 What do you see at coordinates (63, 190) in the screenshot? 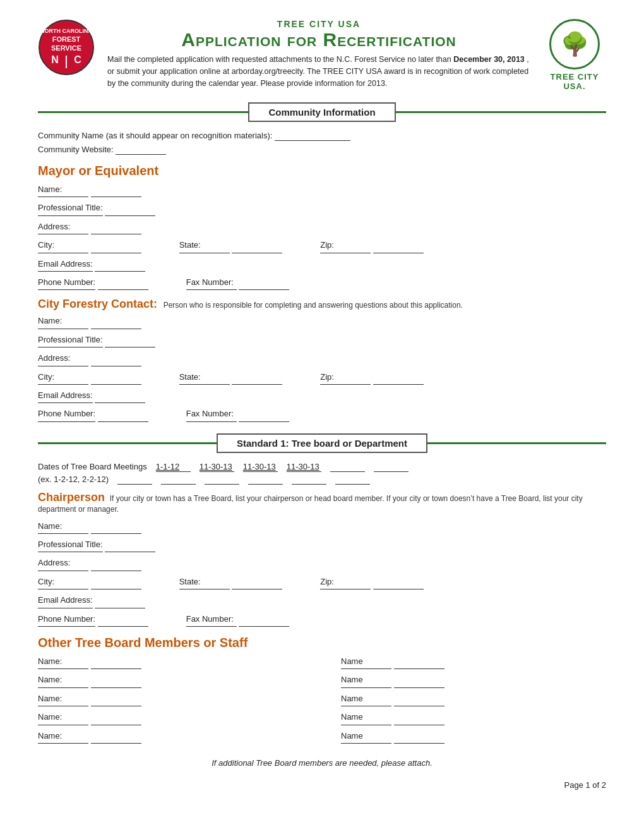
I see `mayor-name-label: Name:` at bounding box center [63, 190].